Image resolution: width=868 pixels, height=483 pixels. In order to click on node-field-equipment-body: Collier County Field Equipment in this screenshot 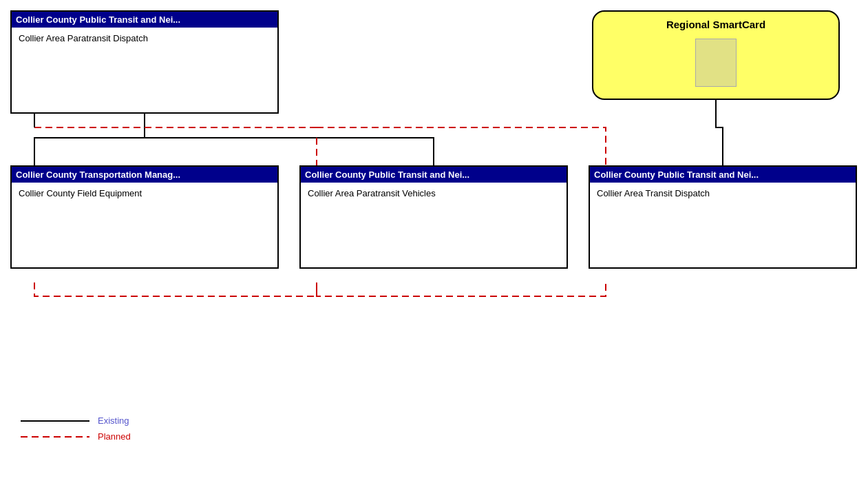, I will do `click(145, 193)`.